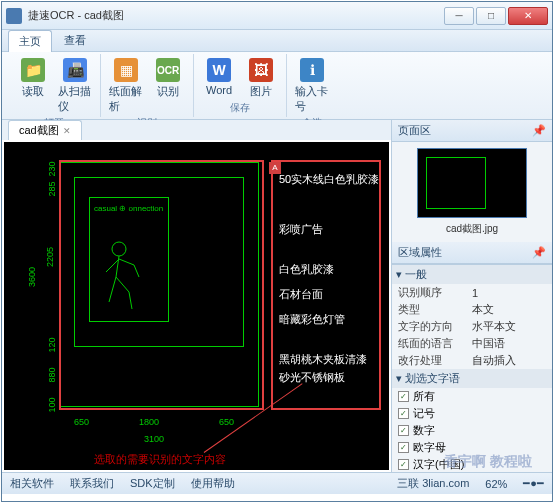 The height and width of the screenshot is (503, 554). What do you see at coordinates (152, 484) in the screenshot?
I see `status-sdk: SDK定制` at bounding box center [152, 484].